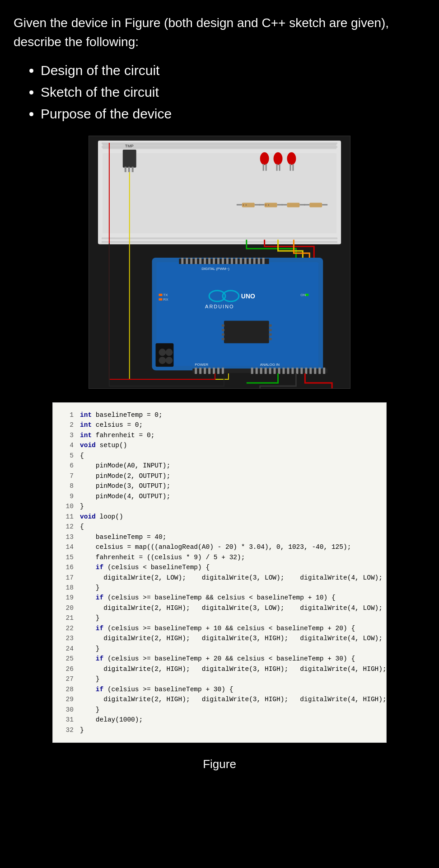  Describe the element at coordinates (220, 649) in the screenshot. I see `code-line-24: 24 }` at that location.